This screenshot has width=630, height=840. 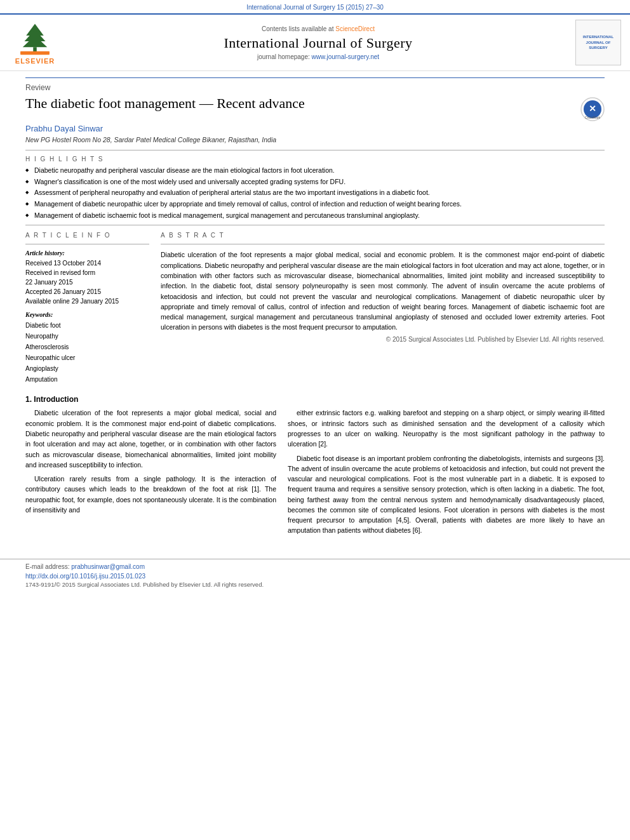 I want to click on footer-copyright: 1743-9191/© 2015 Surgical Associates Ltd…, so click(x=315, y=584).